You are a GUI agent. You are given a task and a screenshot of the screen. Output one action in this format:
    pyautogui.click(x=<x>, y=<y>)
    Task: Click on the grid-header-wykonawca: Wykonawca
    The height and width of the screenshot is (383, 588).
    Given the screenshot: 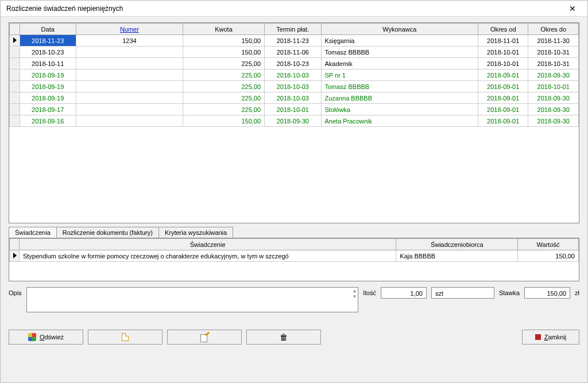 What is the action you would take?
    pyautogui.click(x=400, y=29)
    